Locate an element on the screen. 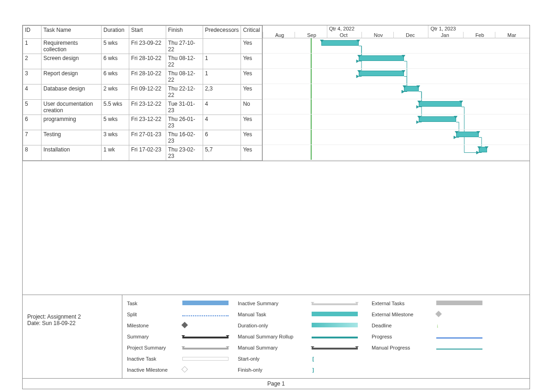 The image size is (554, 392). timescale-month: Mar is located at coordinates (512, 35).